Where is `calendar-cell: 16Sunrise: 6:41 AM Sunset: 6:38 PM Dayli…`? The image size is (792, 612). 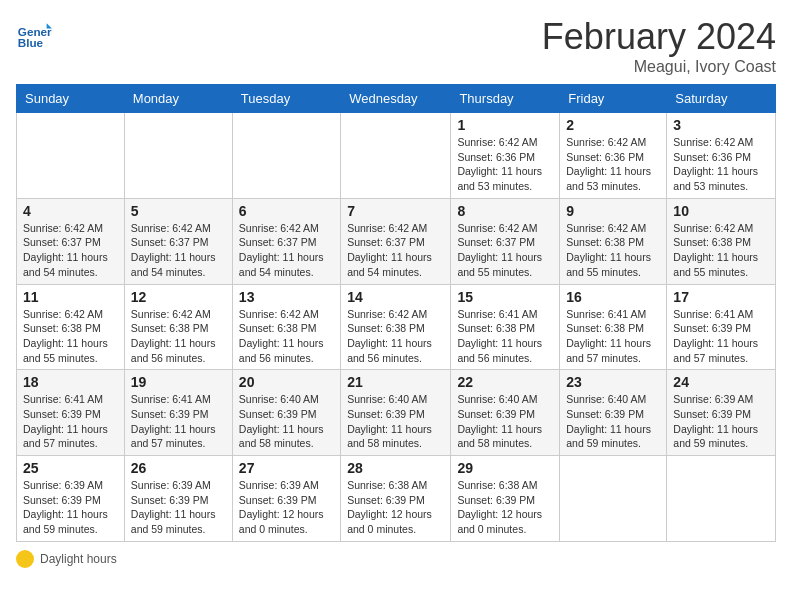 calendar-cell: 16Sunrise: 6:41 AM Sunset: 6:38 PM Dayli… is located at coordinates (614, 327).